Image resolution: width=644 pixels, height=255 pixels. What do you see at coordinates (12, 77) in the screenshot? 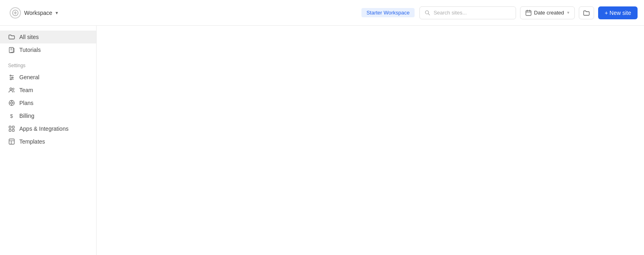
I see `sliders-icon` at bounding box center [12, 77].